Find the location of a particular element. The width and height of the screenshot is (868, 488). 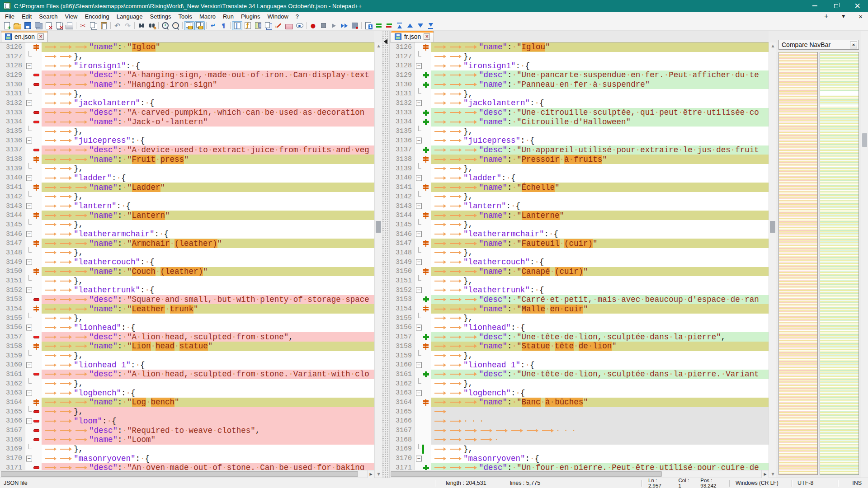

code-text: "leatherarmchair":·{ is located at coordinates (600, 234).